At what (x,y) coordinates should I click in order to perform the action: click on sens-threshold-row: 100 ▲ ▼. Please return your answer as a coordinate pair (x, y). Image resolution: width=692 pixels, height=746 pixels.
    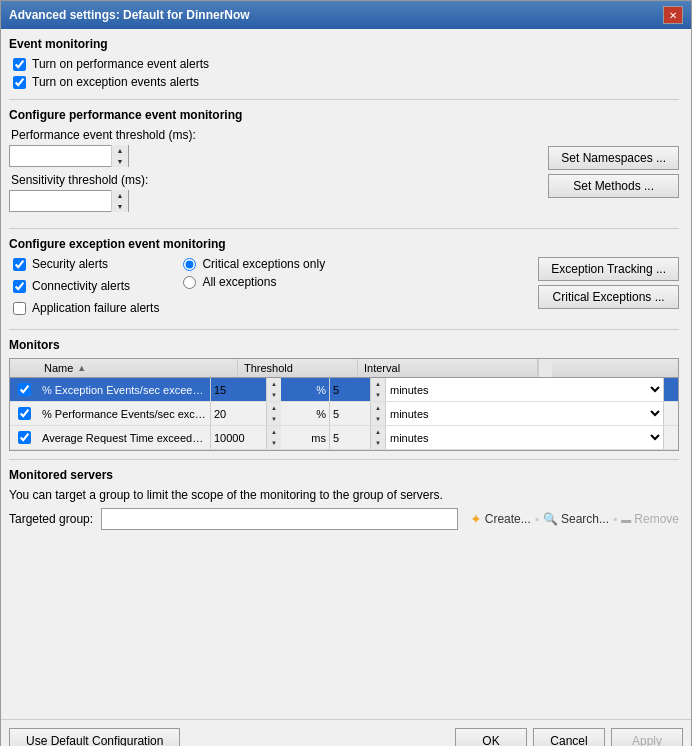
    Looking at the image, I should click on (274, 201).